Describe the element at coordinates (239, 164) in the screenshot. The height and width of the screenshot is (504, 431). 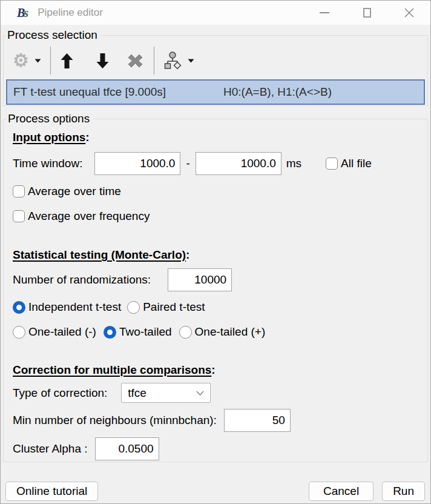
I see `time-window-end-input` at that location.